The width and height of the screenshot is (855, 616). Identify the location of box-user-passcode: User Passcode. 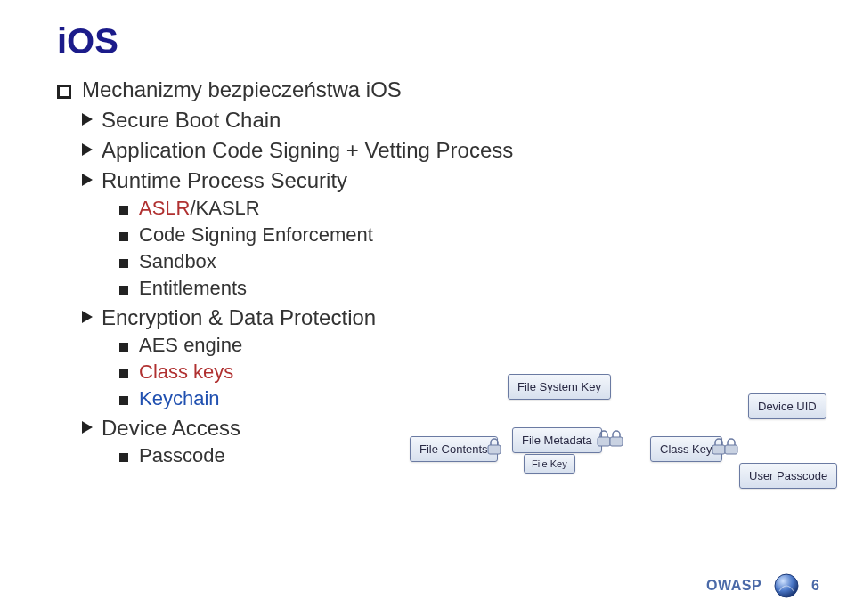
(788, 475).